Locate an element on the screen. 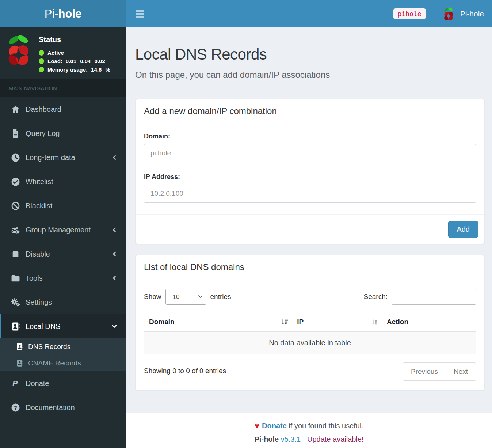  status-load: Load: 0.01 0.04 0.02 is located at coordinates (75, 61).